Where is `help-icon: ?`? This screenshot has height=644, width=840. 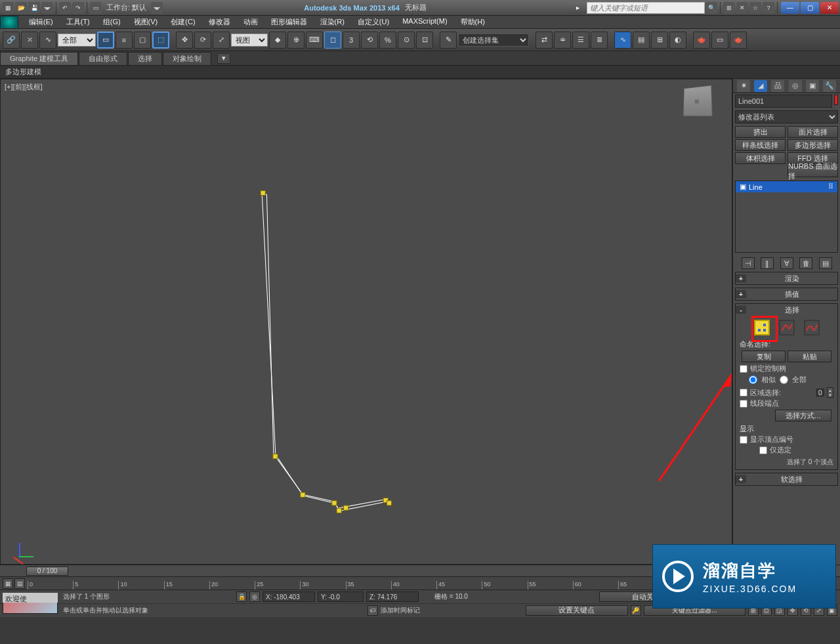 help-icon: ? is located at coordinates (768, 8).